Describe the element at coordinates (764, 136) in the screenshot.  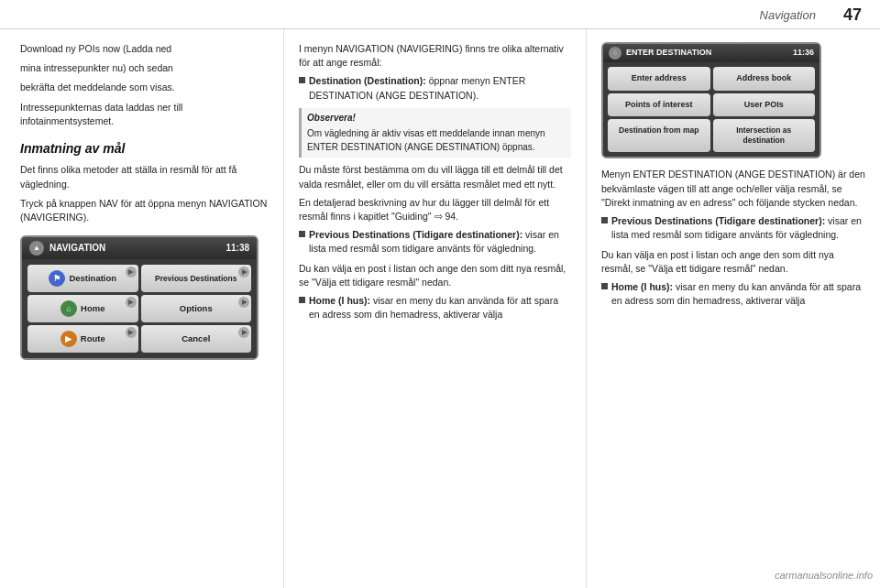
I see `ed-btn-intersection: Intersection as destination` at that location.